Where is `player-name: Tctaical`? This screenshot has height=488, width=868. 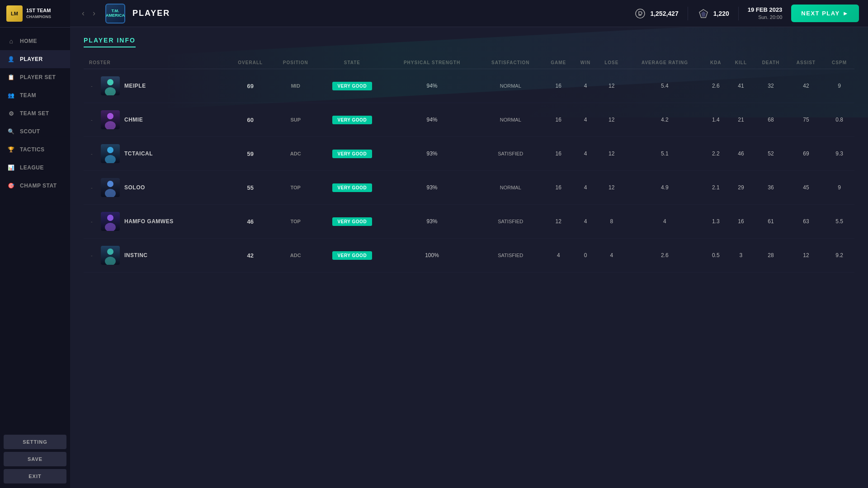
player-name: Tctaical is located at coordinates (138, 154).